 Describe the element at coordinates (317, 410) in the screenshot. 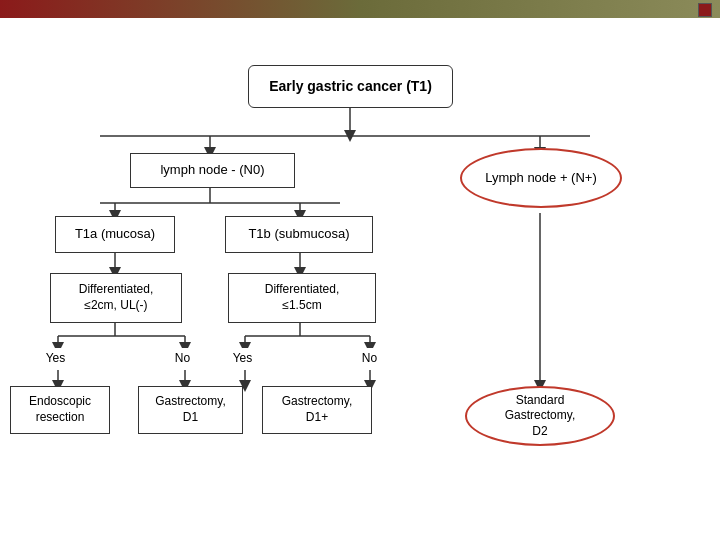

I see `gastrectomy-d1plus-node: Gastrectomy, D1+` at that location.